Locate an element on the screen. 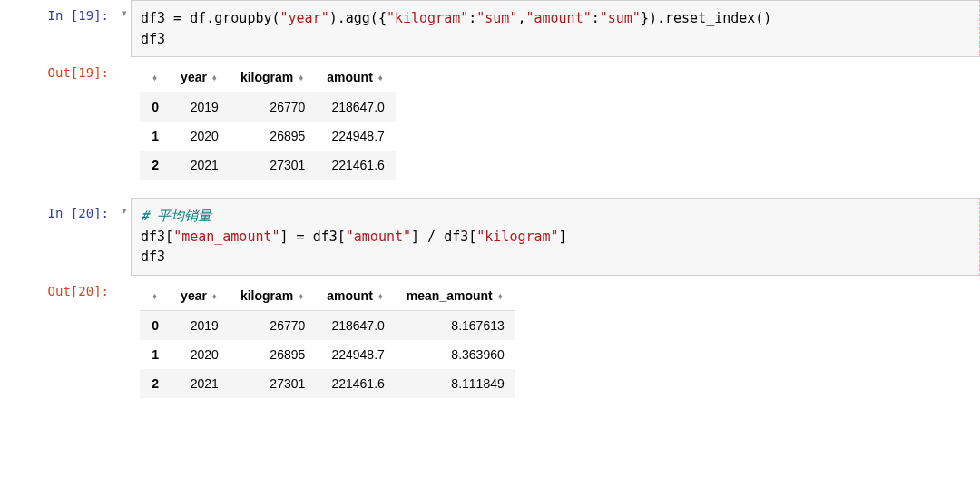 This screenshot has width=980, height=496. in-prompt-20: In [20]: is located at coordinates (59, 237).